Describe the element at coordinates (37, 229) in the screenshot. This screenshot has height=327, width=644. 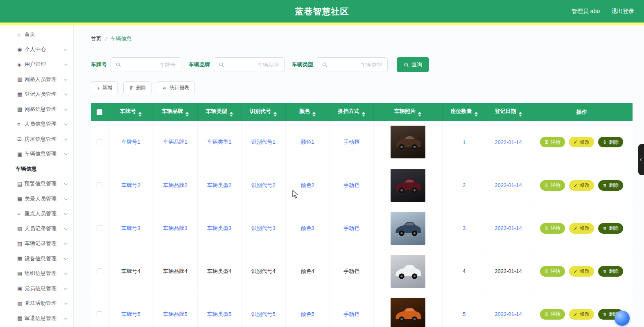
I see `sidebar-item-person-record-mgmt: ▧ 人员记录管理` at that location.